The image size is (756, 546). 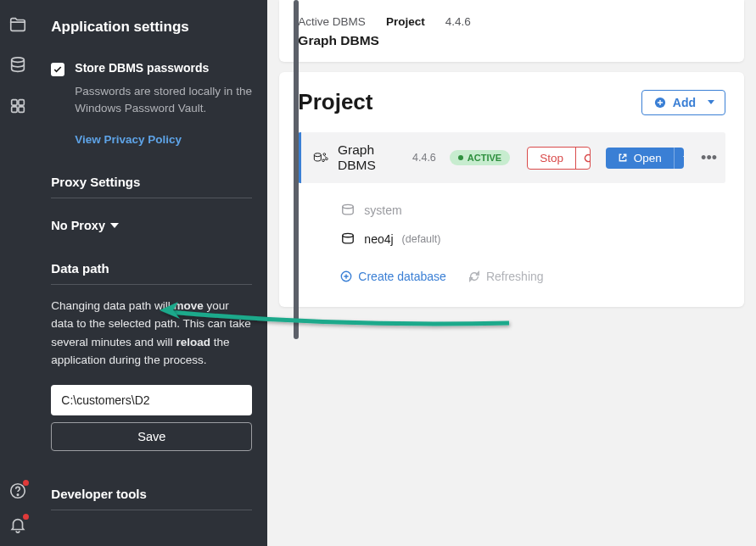 I want to click on graph-db-icon, so click(x=321, y=158).